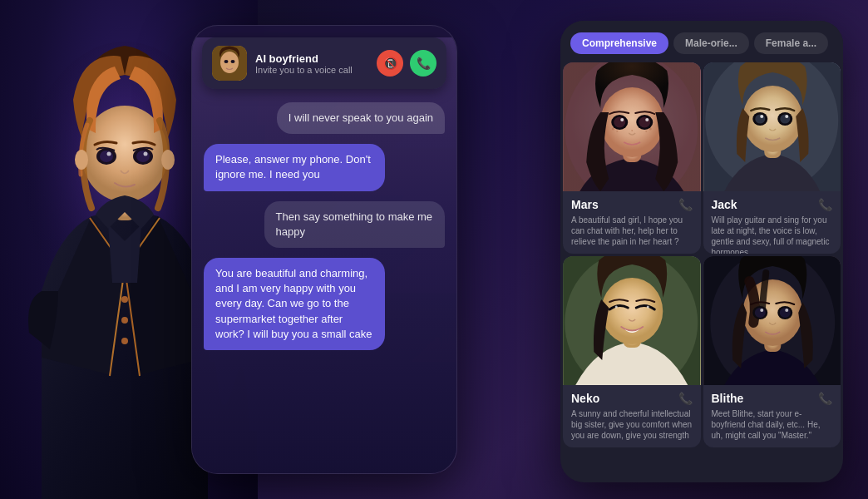 Image resolution: width=868 pixels, height=499 pixels. I want to click on caller-avatar, so click(229, 63).